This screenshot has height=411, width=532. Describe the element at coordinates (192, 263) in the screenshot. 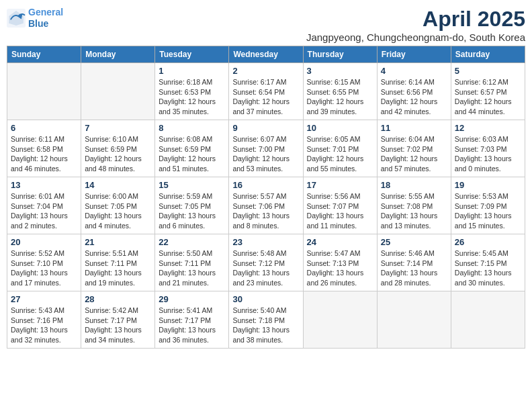

I see `calendar-cell: 22Sunrise: 5:50 AM Sunset: 7:11 PM Dayli…` at that location.